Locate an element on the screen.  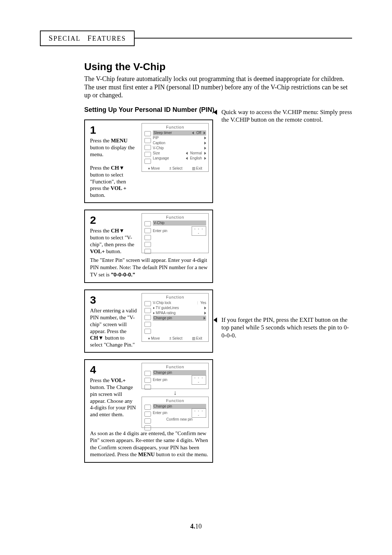
osd-3-content: V-Chip lock:Yes ♦ TV guideLines ♦ MPAA r… is located at coordinates (179, 317).